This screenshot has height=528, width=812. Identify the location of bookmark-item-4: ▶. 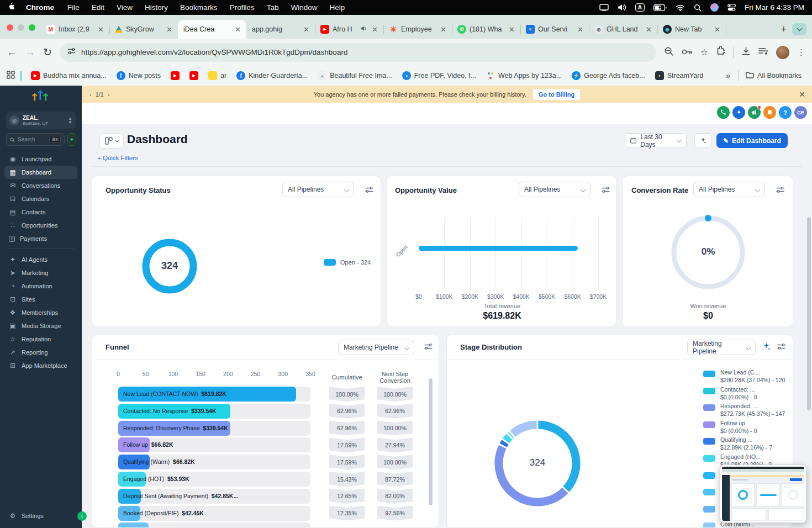
(194, 76).